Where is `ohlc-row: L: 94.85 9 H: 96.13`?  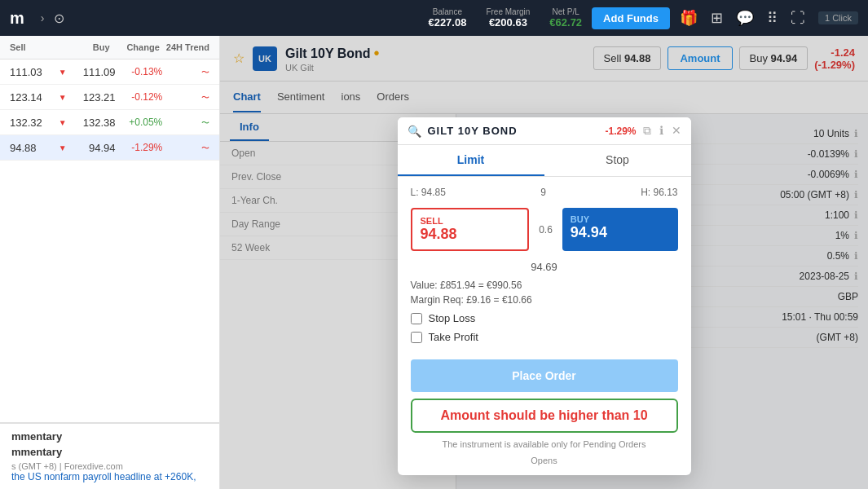 ohlc-row: L: 94.85 9 H: 96.13 is located at coordinates (544, 192).